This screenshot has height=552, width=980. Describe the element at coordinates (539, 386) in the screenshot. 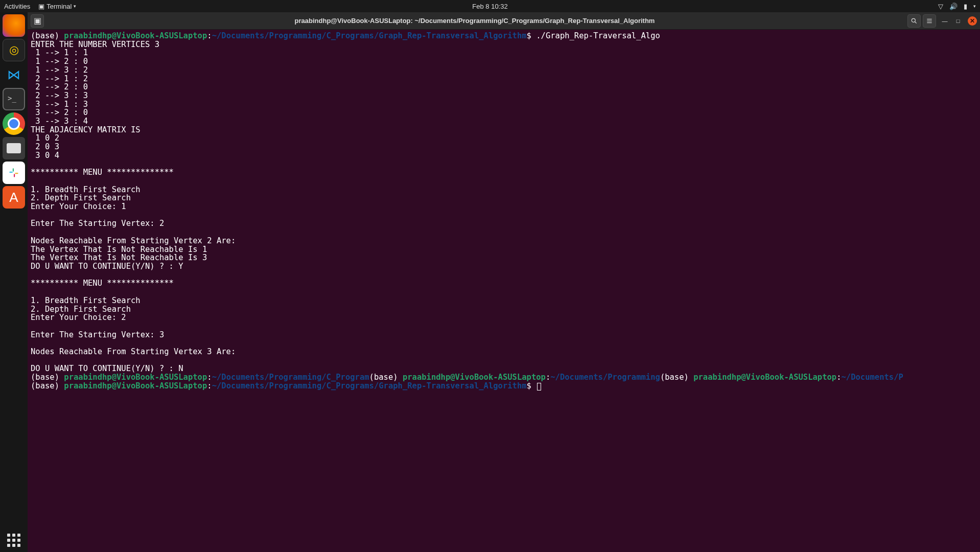

I see `cursor` at that location.